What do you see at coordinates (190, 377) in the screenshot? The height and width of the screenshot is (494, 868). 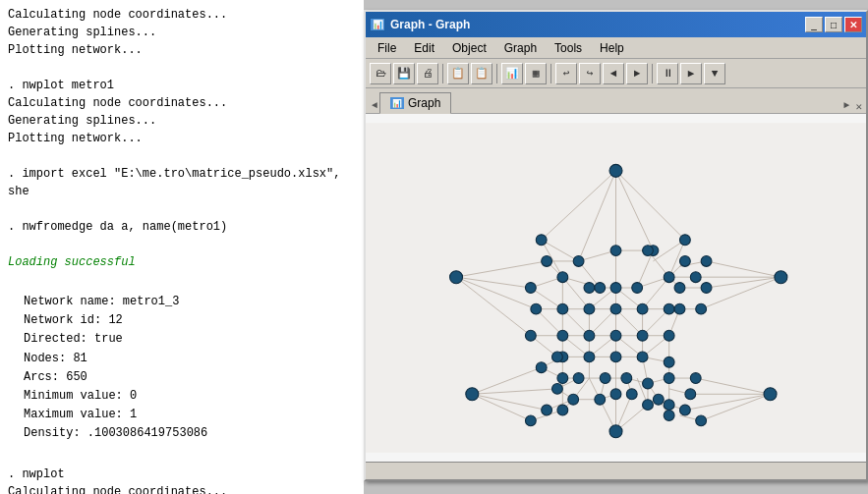 I see `terminal-line: Arcs: 650` at bounding box center [190, 377].